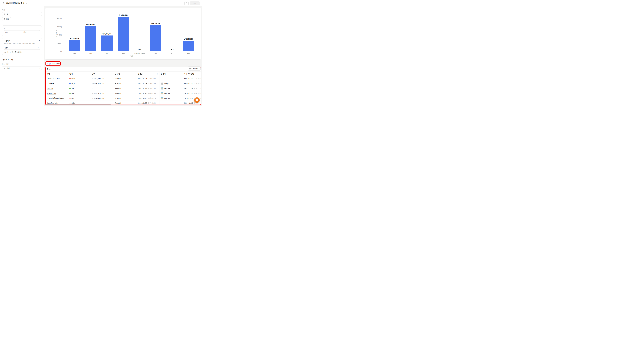 This screenshot has height=358, width=644. What do you see at coordinates (58, 43) in the screenshot?
I see `y-axis-tick-label: ₩200만` at bounding box center [58, 43].